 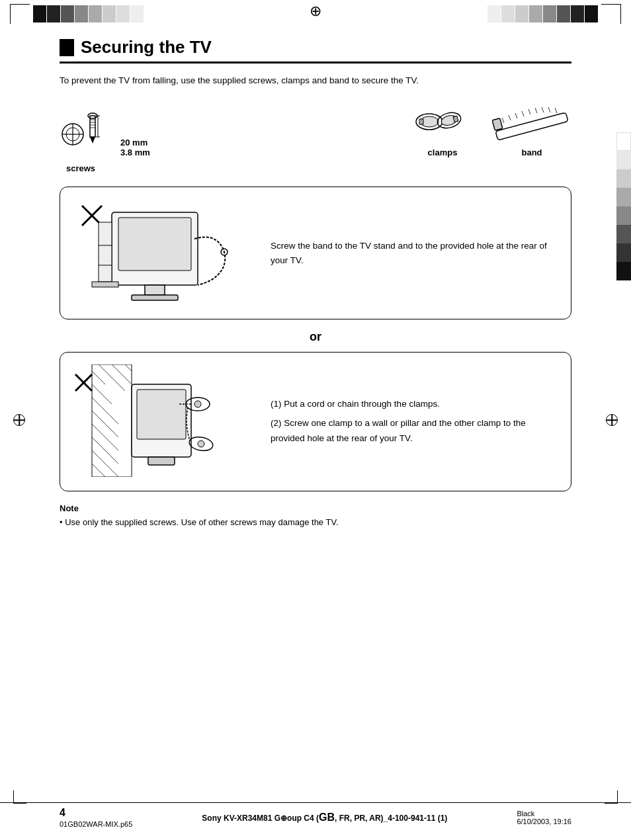 What do you see at coordinates (77, 14) in the screenshot?
I see `left-color-blocks` at bounding box center [77, 14].